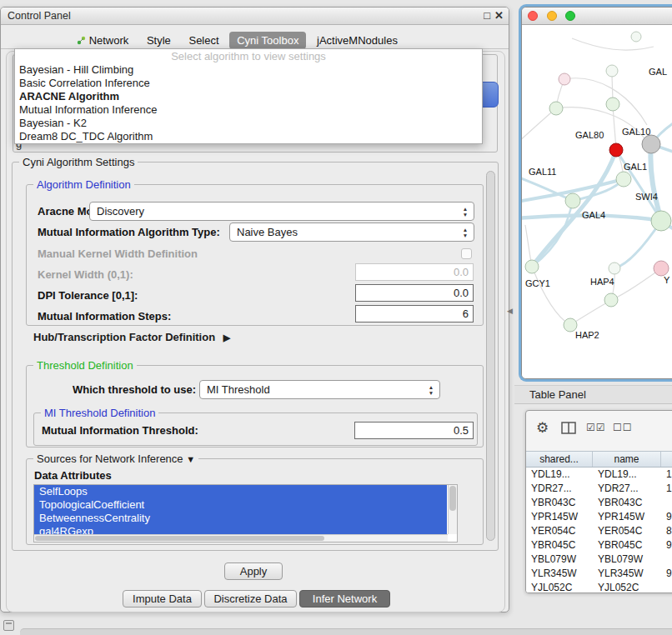 This screenshot has width=672, height=635. What do you see at coordinates (227, 338) in the screenshot?
I see `expand-arrow-icon: ▶` at bounding box center [227, 338].